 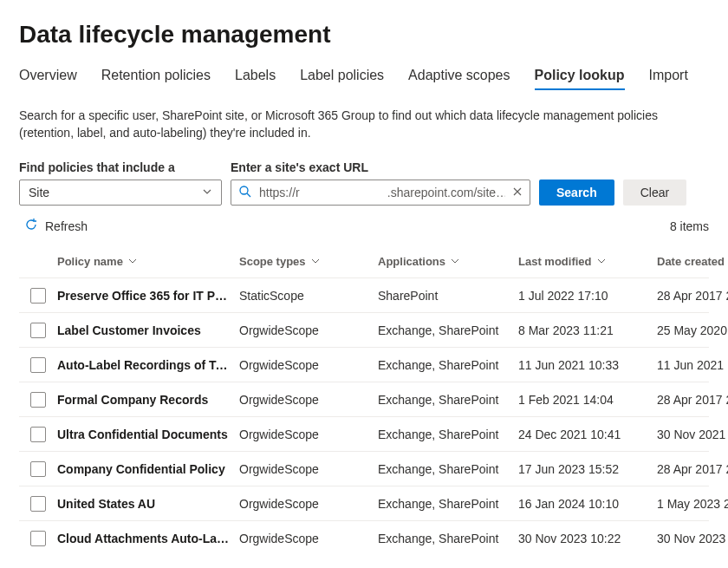 What do you see at coordinates (448, 262) in the screenshot?
I see `col-applications: Applications` at bounding box center [448, 262].